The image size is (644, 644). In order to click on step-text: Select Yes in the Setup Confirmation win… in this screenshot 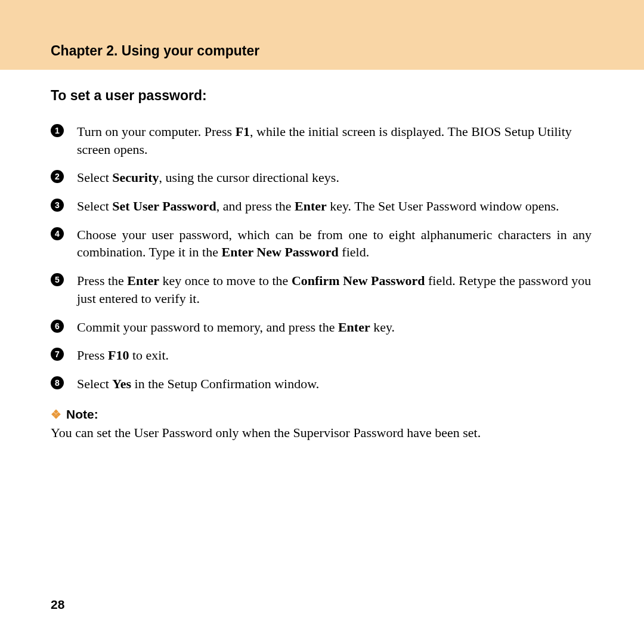, I will do `click(334, 384)`.